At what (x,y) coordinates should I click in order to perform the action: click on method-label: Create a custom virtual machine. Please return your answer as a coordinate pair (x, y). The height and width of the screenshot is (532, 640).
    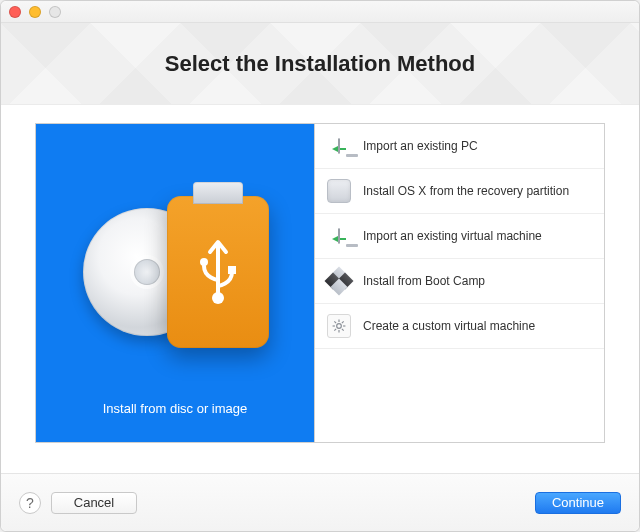
    Looking at the image, I should click on (449, 326).